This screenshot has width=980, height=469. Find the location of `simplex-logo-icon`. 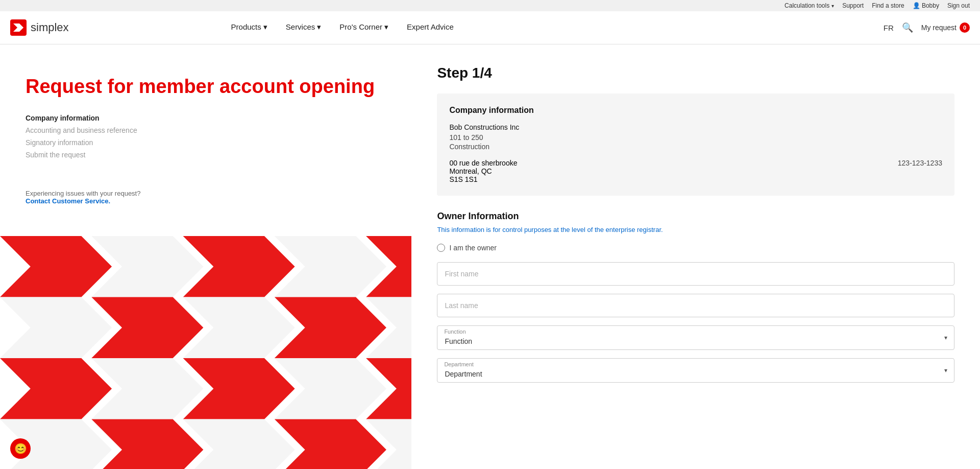

simplex-logo-icon is located at coordinates (18, 28).